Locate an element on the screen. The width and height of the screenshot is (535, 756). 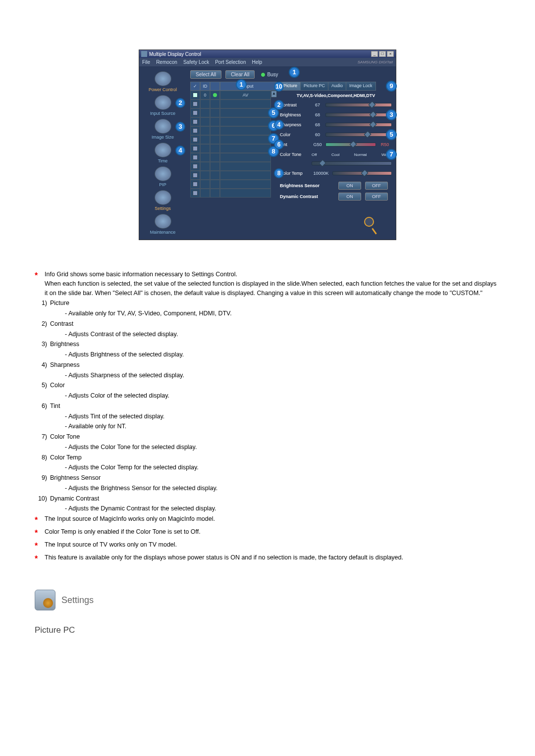
callout-7-panel: 7 is located at coordinates (391, 154).